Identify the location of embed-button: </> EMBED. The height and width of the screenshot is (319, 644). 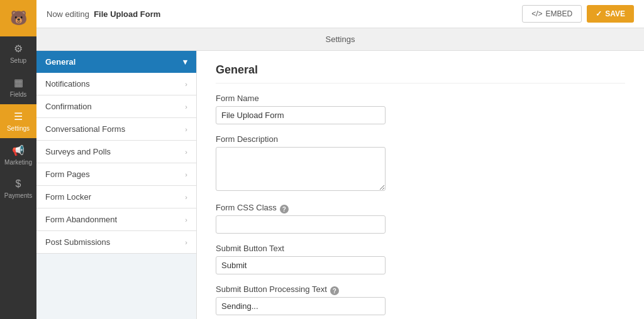
(552, 14).